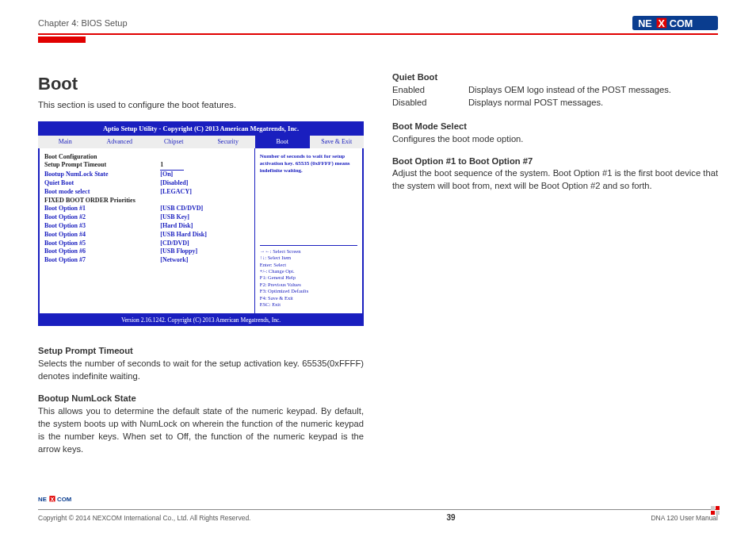 This screenshot has width=756, height=533. Describe the element at coordinates (204, 260) in the screenshot. I see `bios-row-value: [Network]` at that location.